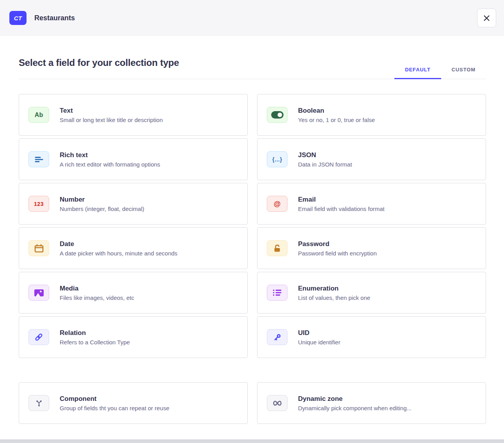 This screenshot has height=443, width=504. What do you see at coordinates (371, 248) in the screenshot?
I see `field-card-password: Password Password field with encryption` at bounding box center [371, 248].